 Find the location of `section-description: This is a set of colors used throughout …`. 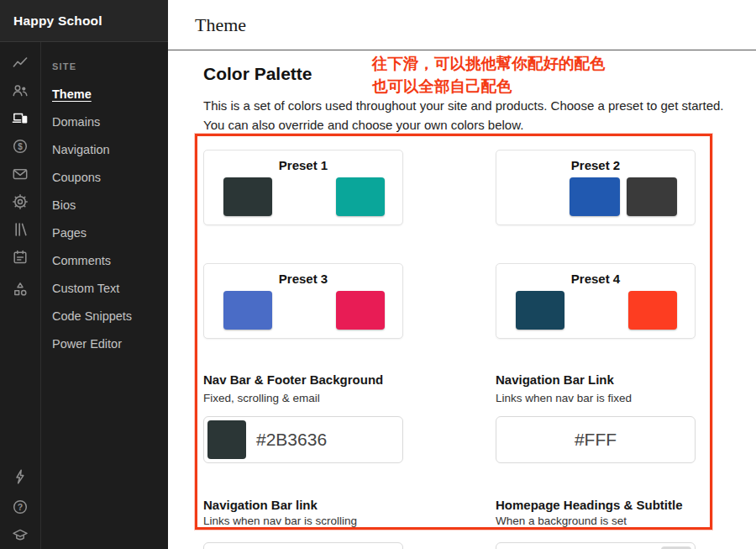

section-description: This is a set of colors used throughout … is located at coordinates (464, 115).